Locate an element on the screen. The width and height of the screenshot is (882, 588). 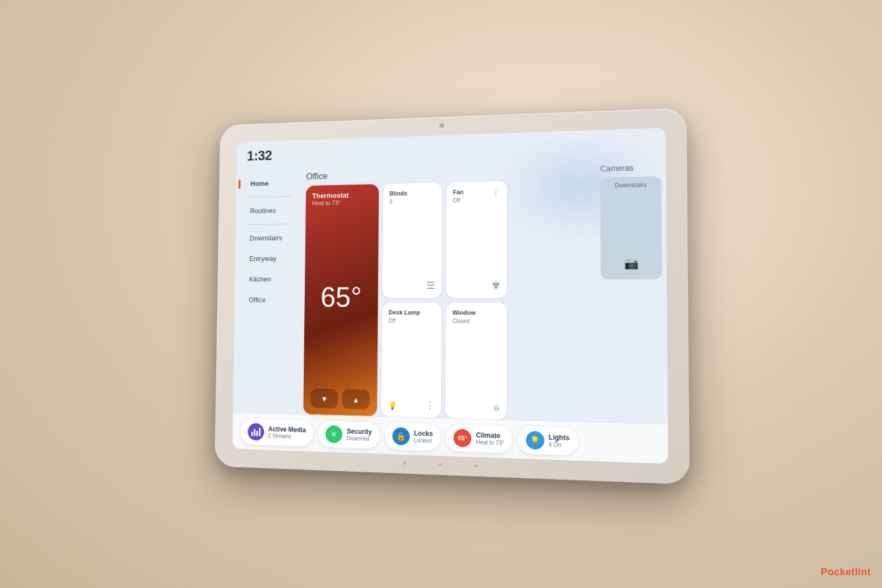
sidebar-item-routines: Routines is located at coordinates (269, 211).